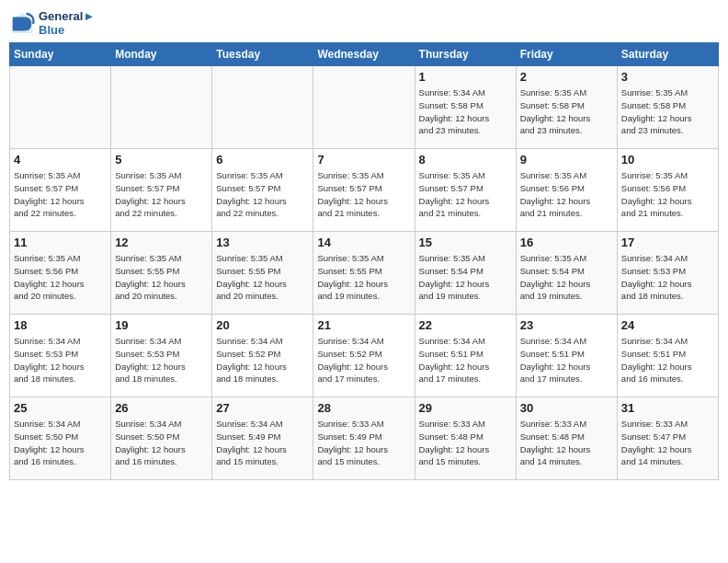  I want to click on day-number: 20, so click(263, 326).